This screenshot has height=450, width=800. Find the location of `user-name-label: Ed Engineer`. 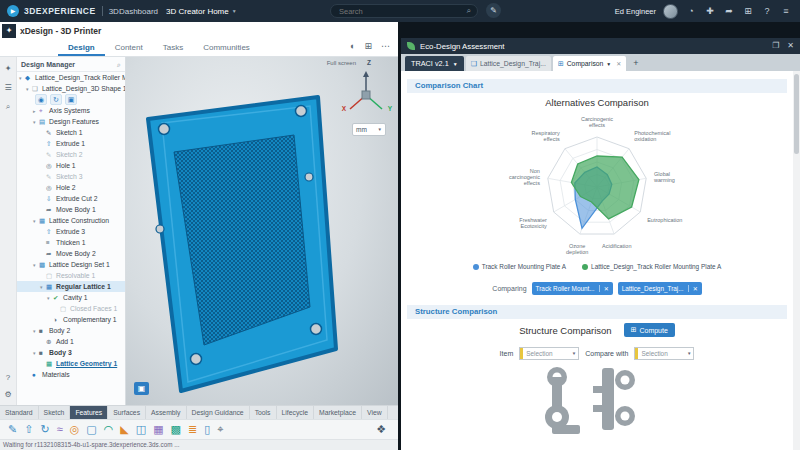

user-name-label: Ed Engineer is located at coordinates (636, 12).